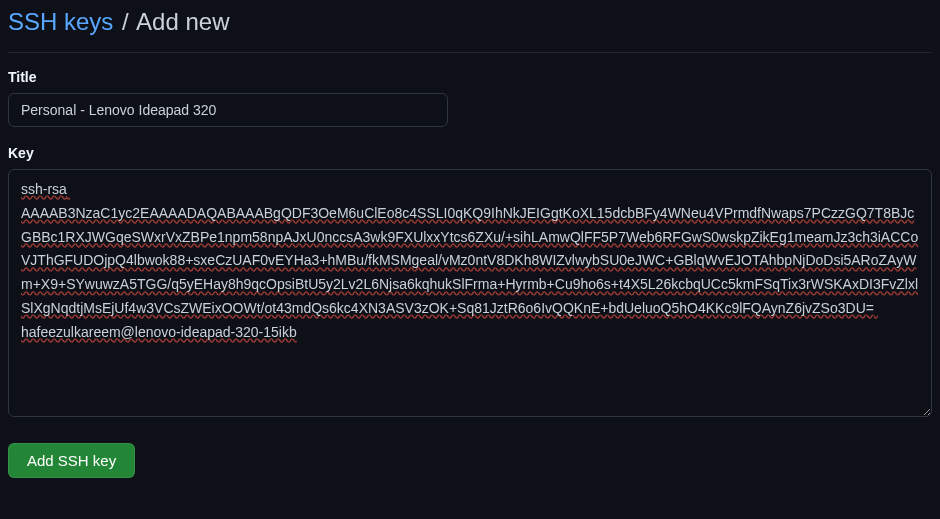 Image resolution: width=940 pixels, height=519 pixels. Describe the element at coordinates (470, 153) in the screenshot. I see `key-label: Key` at that location.